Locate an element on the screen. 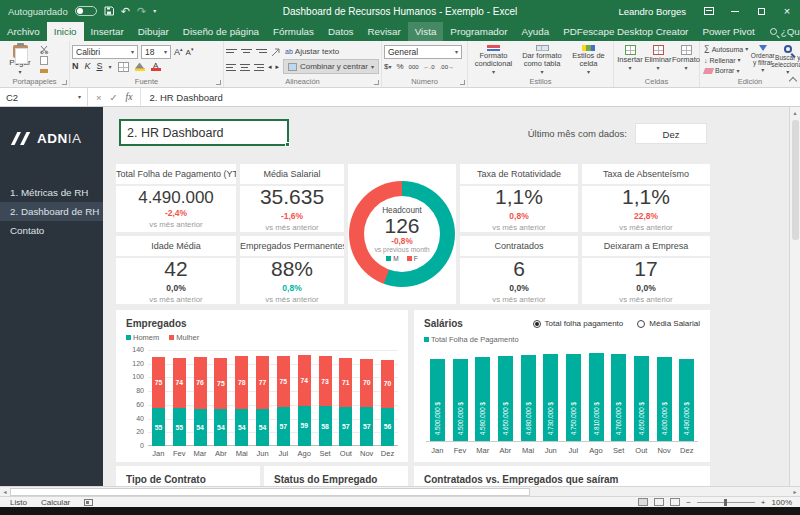 The image size is (800, 515). user-name: Leandro Borges is located at coordinates (652, 12).